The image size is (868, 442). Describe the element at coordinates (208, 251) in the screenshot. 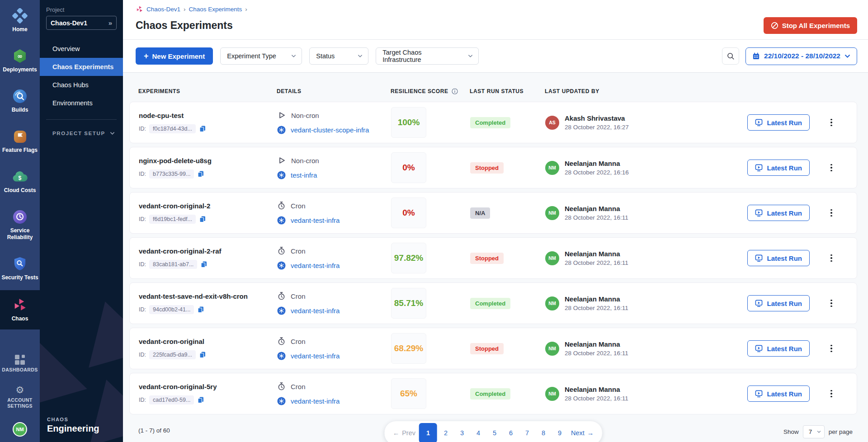

I see `experiment-name: vedant-cron-original-2-raf` at that location.